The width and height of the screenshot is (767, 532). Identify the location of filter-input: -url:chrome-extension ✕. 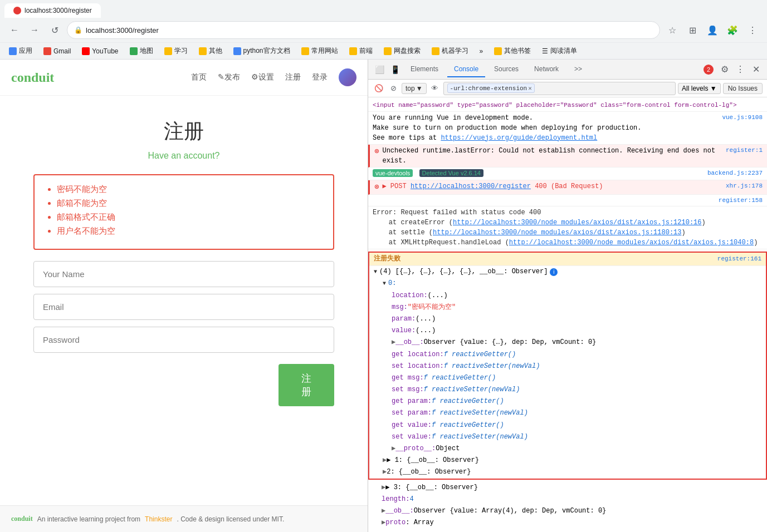
(560, 88).